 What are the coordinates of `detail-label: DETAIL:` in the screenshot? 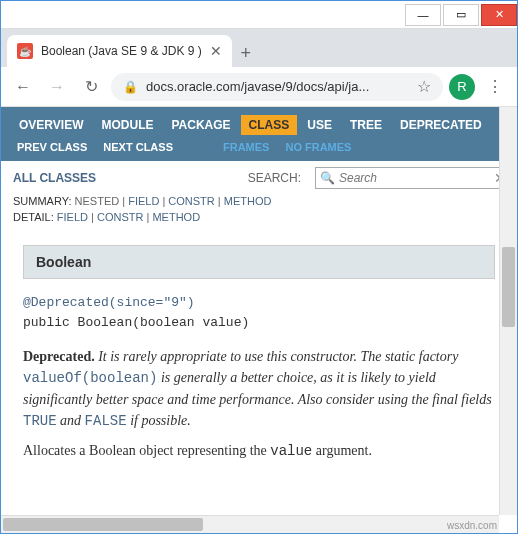 It's located at (34, 217).